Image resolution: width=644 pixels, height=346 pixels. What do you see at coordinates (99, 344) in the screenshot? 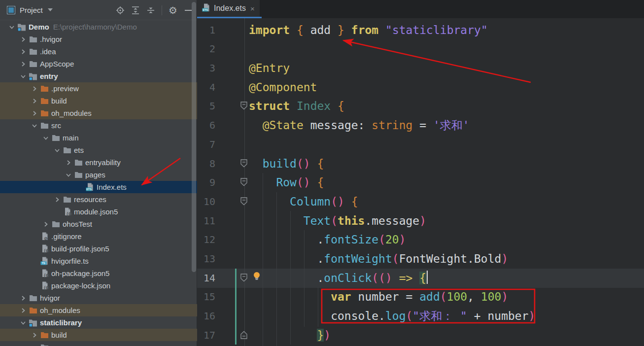
I see `tree-item-partial` at bounding box center [99, 344].